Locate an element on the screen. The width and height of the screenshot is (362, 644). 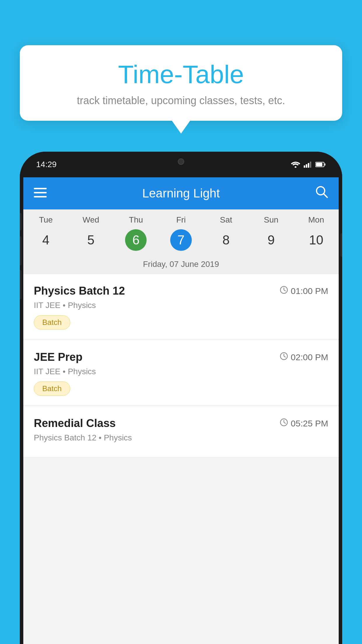
day-mon: Mon is located at coordinates (316, 220).